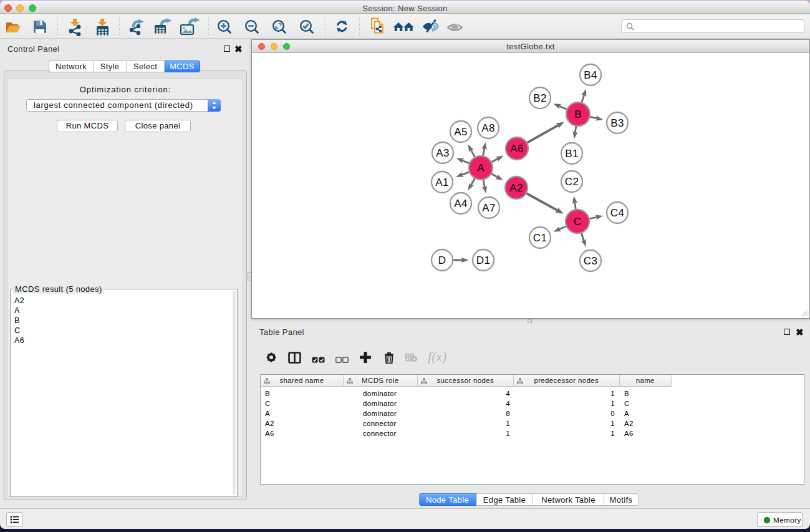  I want to click on svg-text: D1, so click(483, 261).